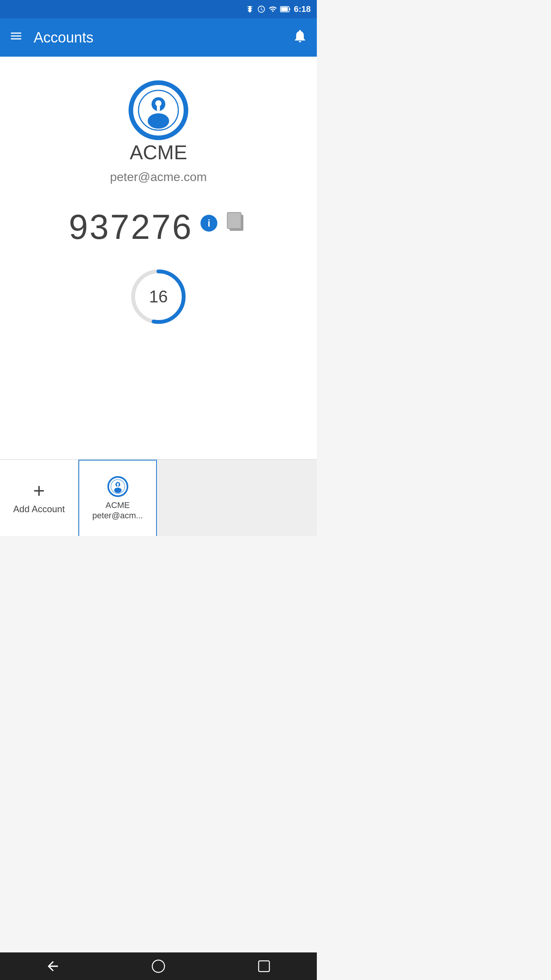  What do you see at coordinates (163, 38) in the screenshot?
I see `toolbar-title: Accounts` at bounding box center [163, 38].